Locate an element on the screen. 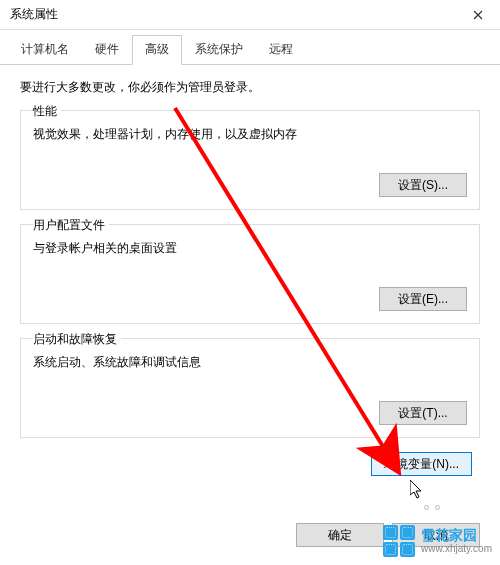  tab-label: 计算机名 is located at coordinates (45, 49).